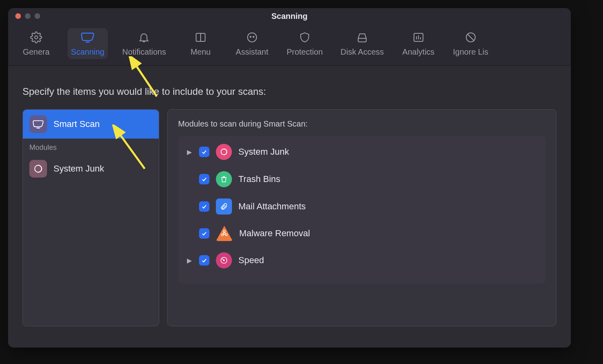  Describe the element at coordinates (201, 52) in the screenshot. I see `tab-label: Menu` at that location.